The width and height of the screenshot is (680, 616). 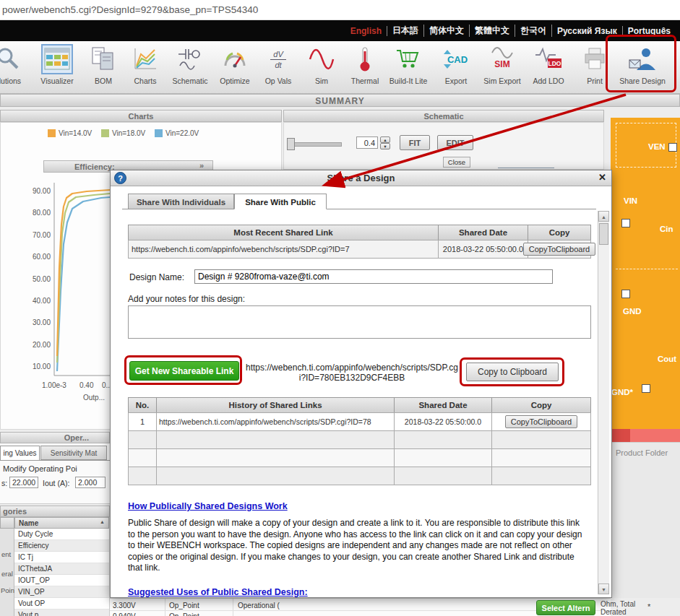 What do you see at coordinates (408, 65) in the screenshot?
I see `toolbar-item-buildit: Build-It Lite` at bounding box center [408, 65].